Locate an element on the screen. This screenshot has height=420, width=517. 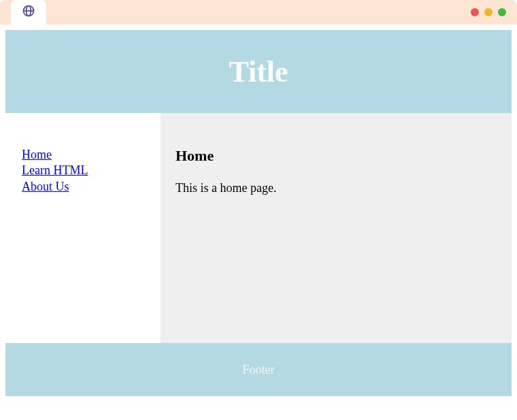
page-footer: Footer is located at coordinates (258, 370).